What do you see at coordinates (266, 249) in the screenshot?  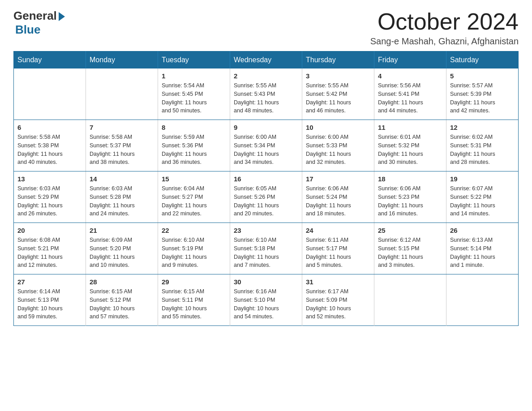 I see `calendar-cell: 23Sunrise: 6:10 AM Sunset: 5:18 PM Dayli…` at bounding box center [266, 249].